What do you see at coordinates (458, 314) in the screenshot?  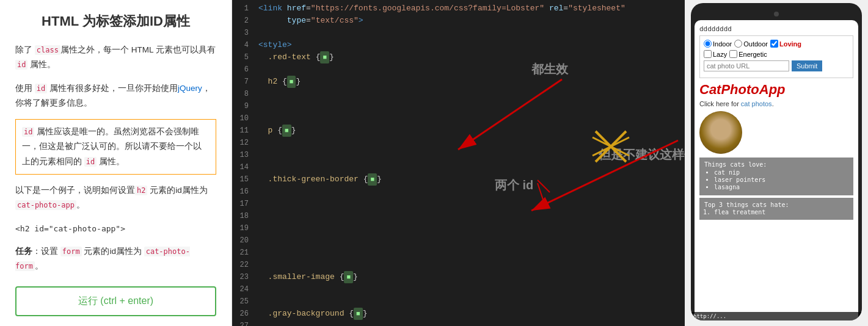 I see `code-line-26: 26 .gray-background {■}` at bounding box center [458, 314].